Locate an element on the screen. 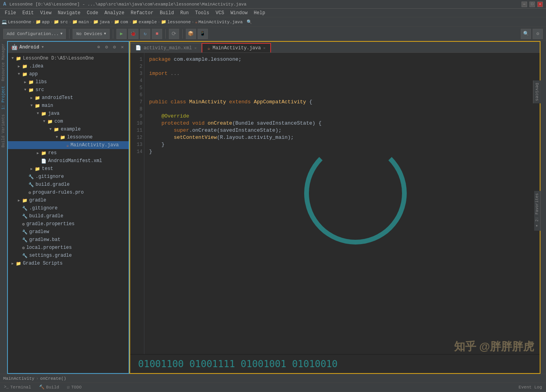 This screenshot has width=546, height=392. breadcrumb-main: 📁 main is located at coordinates (80, 22).